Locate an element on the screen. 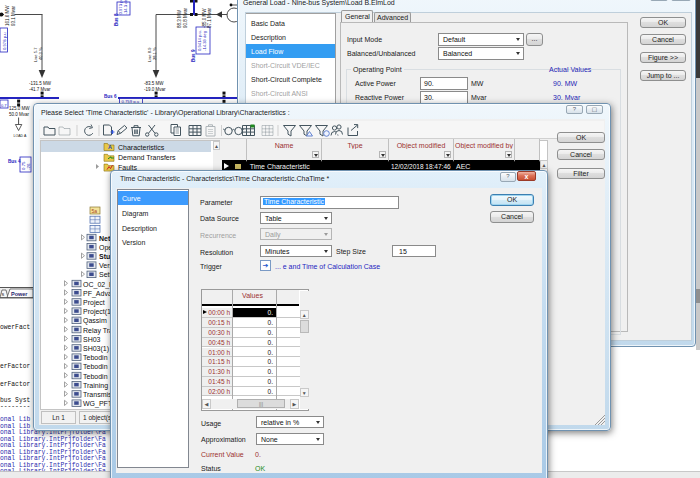 This screenshot has width=700, height=478. svg-text: A is located at coordinates (110, 147).